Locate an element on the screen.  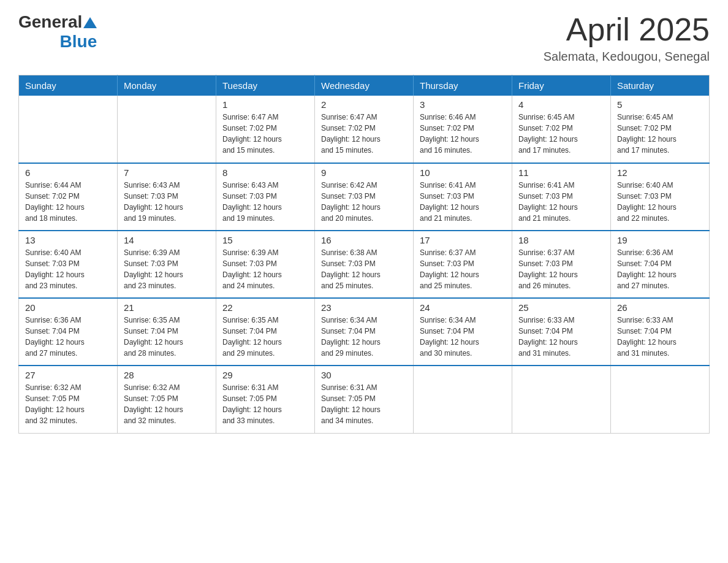
calendar-cell: 1Sunrise: 6:47 AMSunset: 7:02 PMDaylight… is located at coordinates (266, 129).